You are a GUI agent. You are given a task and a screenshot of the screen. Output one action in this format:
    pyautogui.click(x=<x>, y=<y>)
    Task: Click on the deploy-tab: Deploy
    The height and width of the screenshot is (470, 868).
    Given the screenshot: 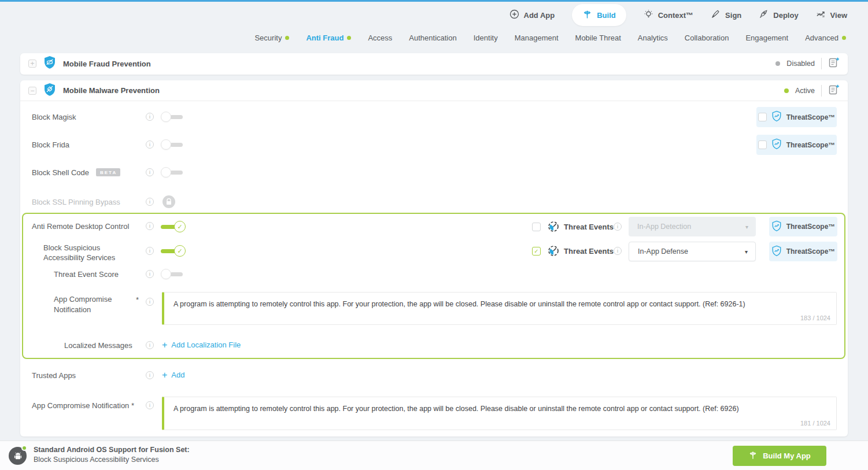 What is the action you would take?
    pyautogui.click(x=778, y=15)
    